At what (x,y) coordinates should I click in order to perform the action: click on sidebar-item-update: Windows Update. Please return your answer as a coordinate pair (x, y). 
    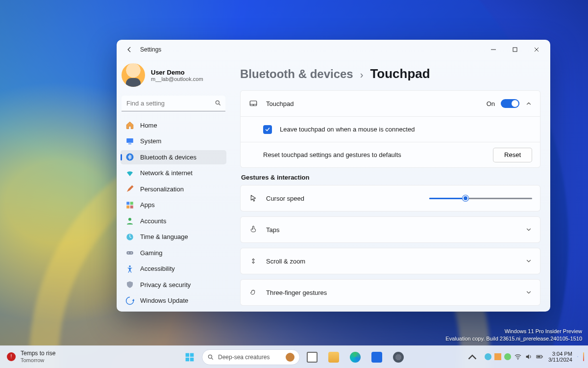
    Looking at the image, I should click on (173, 301).